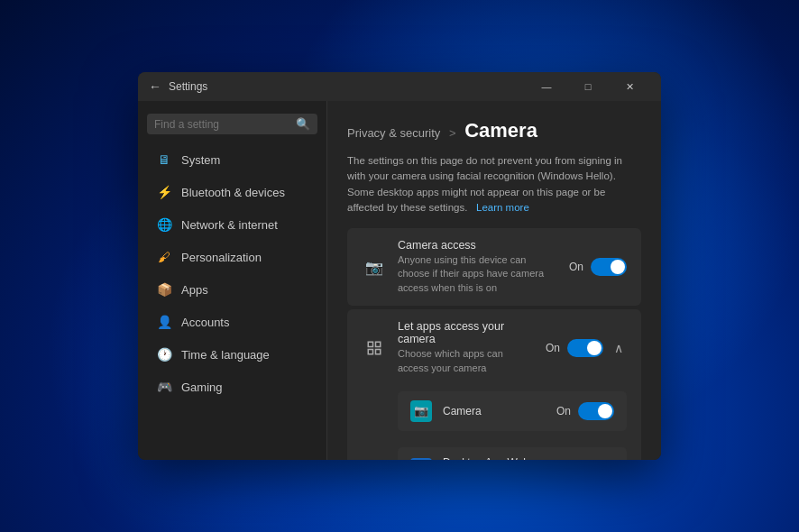 The image size is (799, 532). Describe the element at coordinates (494, 184) in the screenshot. I see `description-text: The settings on this page do not prevent…` at that location.